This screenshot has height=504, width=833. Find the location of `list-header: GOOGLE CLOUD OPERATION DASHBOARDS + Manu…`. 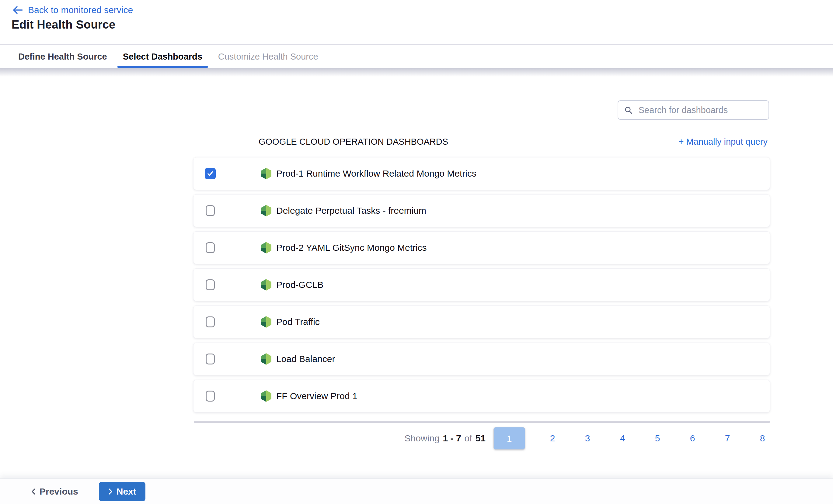

list-header: GOOGLE CLOUD OPERATION DASHBOARDS + Manu… is located at coordinates (481, 143).